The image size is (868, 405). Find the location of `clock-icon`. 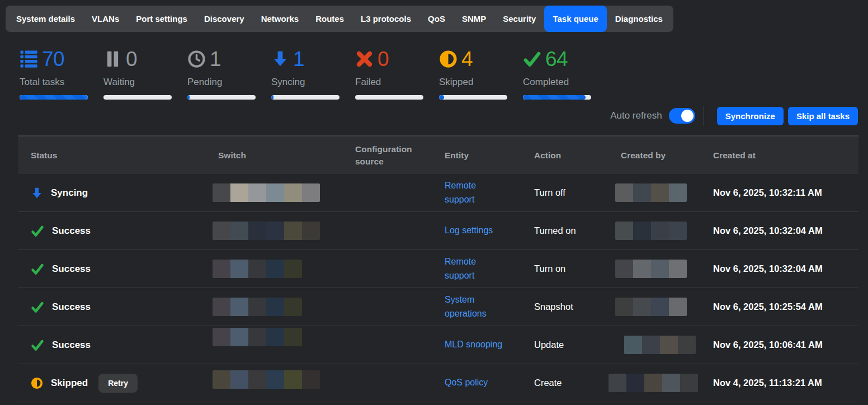

clock-icon is located at coordinates (197, 59).